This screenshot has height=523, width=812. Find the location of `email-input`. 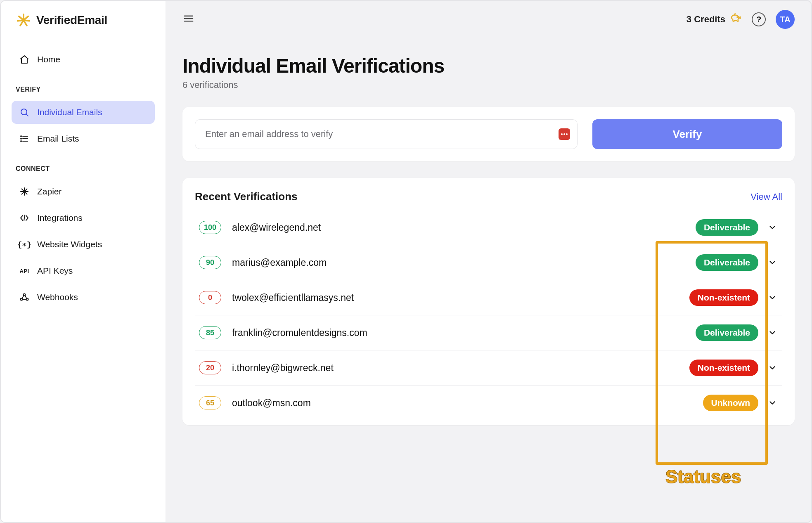

email-input is located at coordinates (386, 134).